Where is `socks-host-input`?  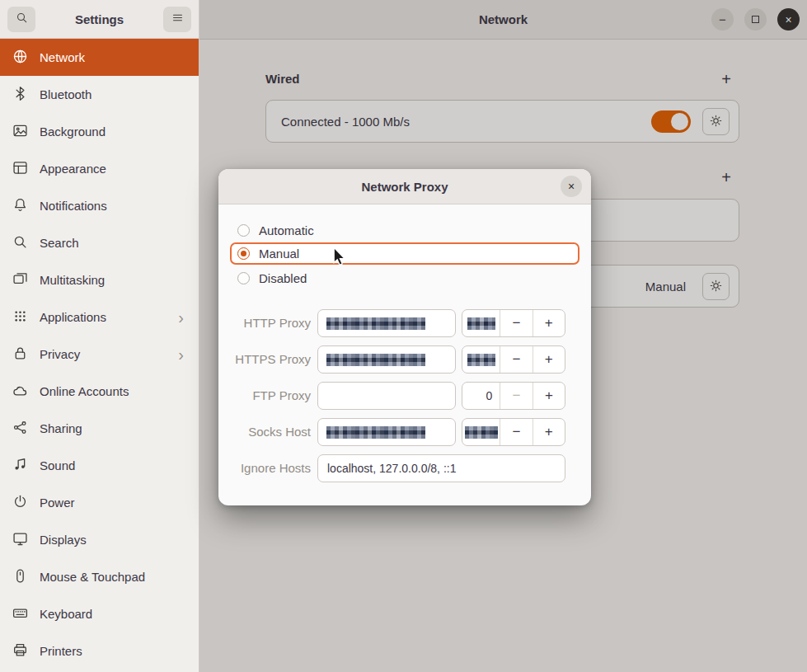
socks-host-input is located at coordinates (387, 432).